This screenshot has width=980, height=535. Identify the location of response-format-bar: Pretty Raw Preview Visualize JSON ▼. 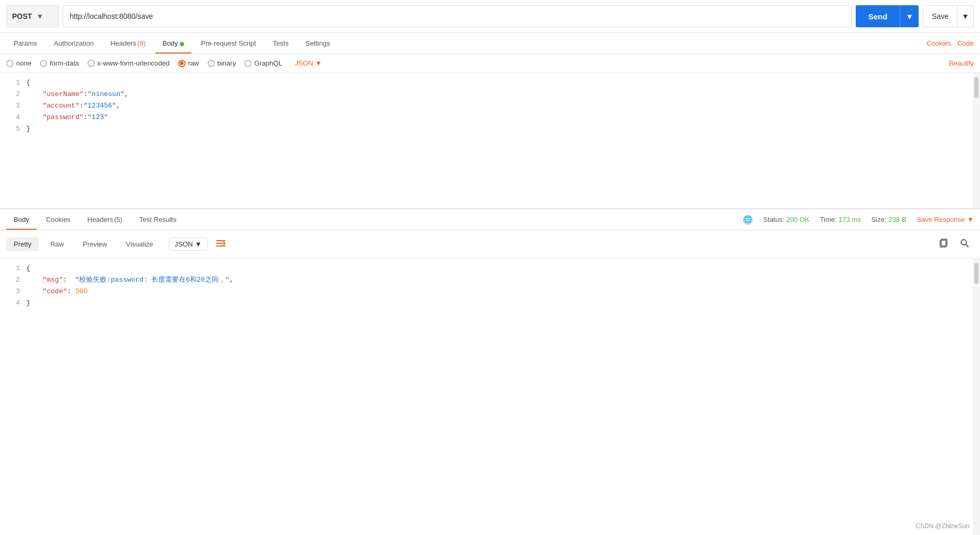
(490, 244).